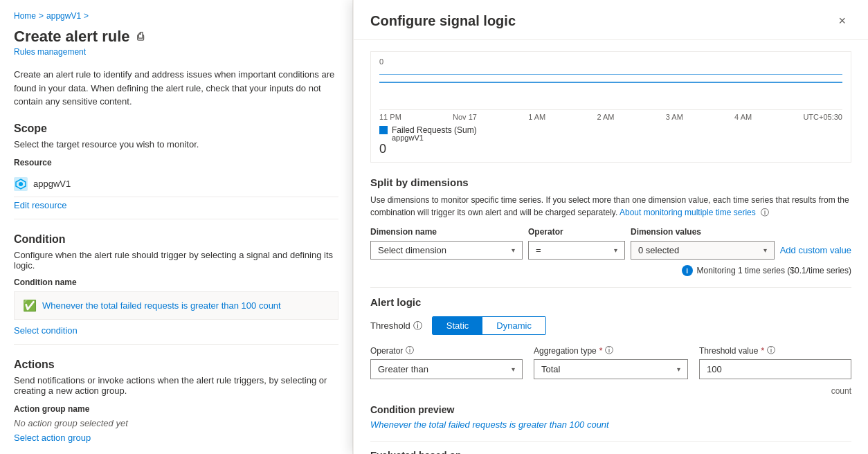 The width and height of the screenshot is (868, 454). Describe the element at coordinates (611, 232) in the screenshot. I see `dimensions-table-header: Dimension name Operator Dimension values` at that location.